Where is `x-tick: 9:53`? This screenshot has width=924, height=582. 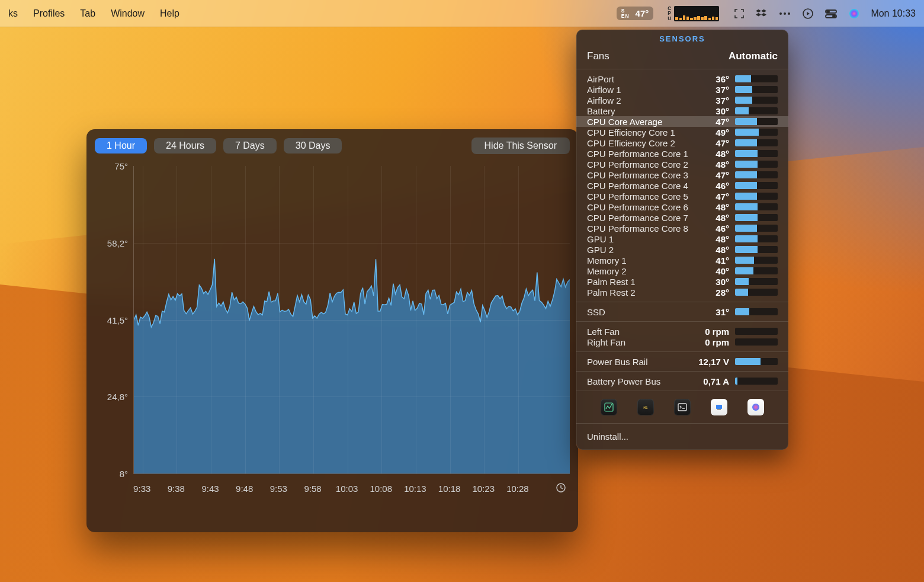 x-tick: 9:53 is located at coordinates (278, 488).